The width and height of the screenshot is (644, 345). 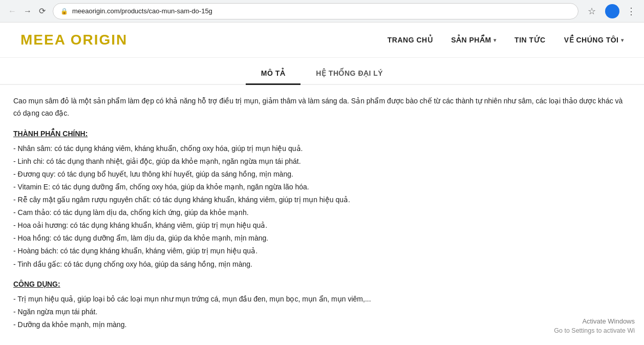 What do you see at coordinates (322, 187) in the screenshot?
I see `list-item: - Vitamin E: có tác dụng dưỡng ẩm, chống…` at bounding box center [322, 187].